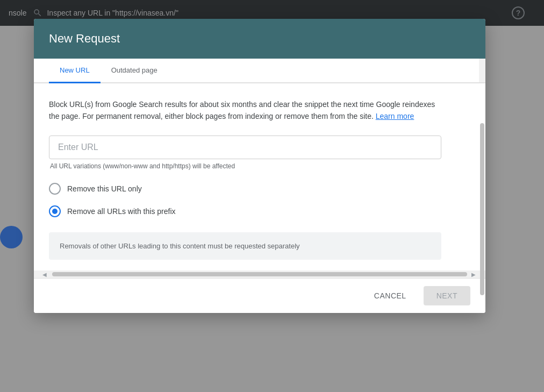 This screenshot has width=544, height=392. What do you see at coordinates (251, 200) in the screenshot?
I see `radio-group: Remove this URL only Remove all URLs wit…` at bounding box center [251, 200].